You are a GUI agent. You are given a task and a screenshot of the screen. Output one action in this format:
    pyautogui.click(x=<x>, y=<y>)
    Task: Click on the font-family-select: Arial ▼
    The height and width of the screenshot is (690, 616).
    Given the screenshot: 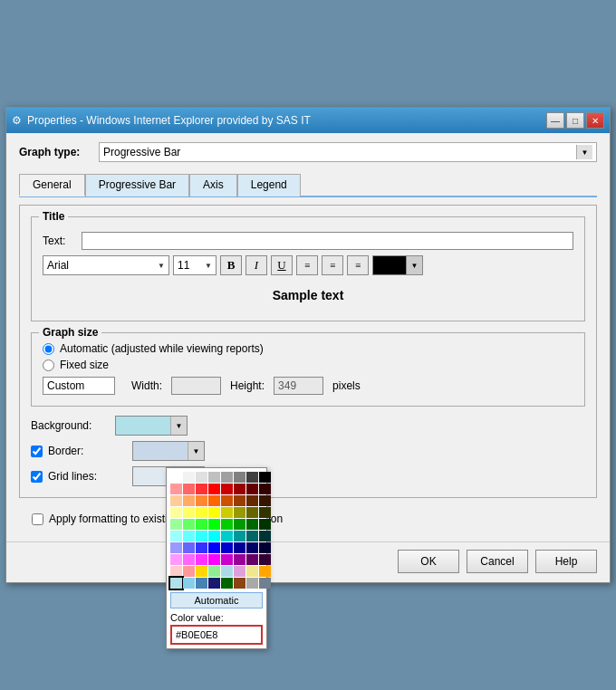 What is the action you would take?
    pyautogui.click(x=106, y=265)
    